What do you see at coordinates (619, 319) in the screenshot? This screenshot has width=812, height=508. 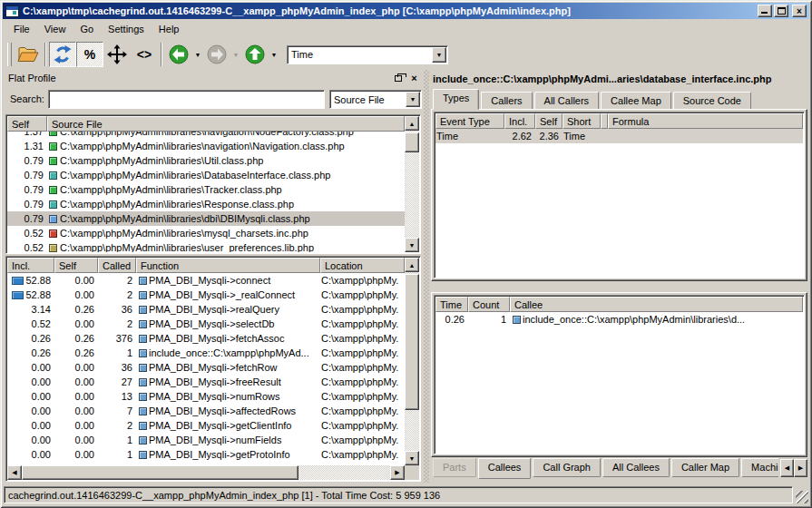 I see `callee-row: 0.261include_once::C:\xampp\phpMyAdmin\l…` at bounding box center [619, 319].